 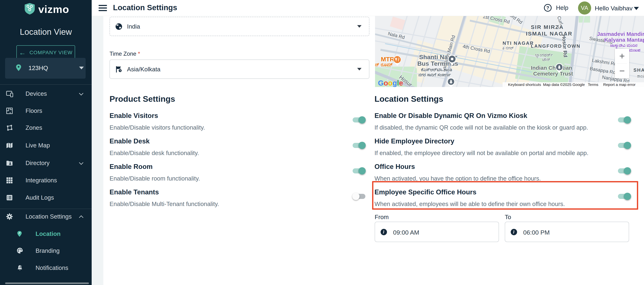 I want to click on setting-description: Enable/Disable Multi-Tenant functionalit…, so click(x=164, y=204).